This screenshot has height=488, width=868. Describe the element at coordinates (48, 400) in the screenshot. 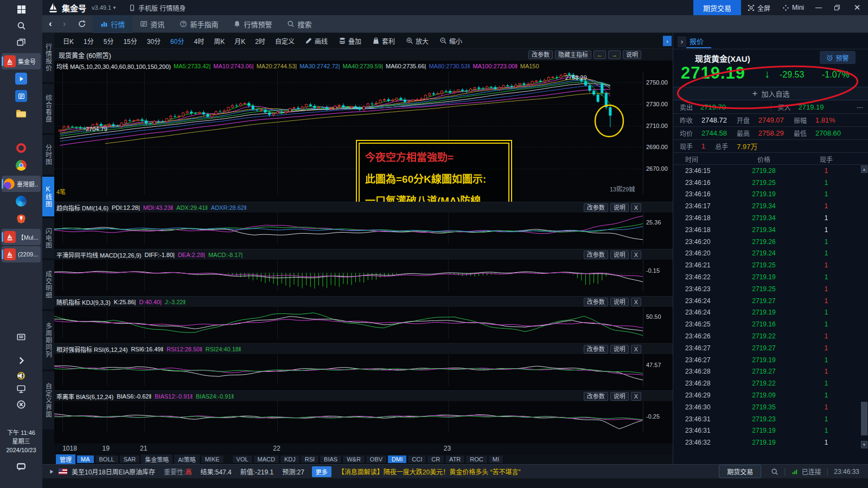

I see `side-tab-自定义界面: 自定义界面` at that location.